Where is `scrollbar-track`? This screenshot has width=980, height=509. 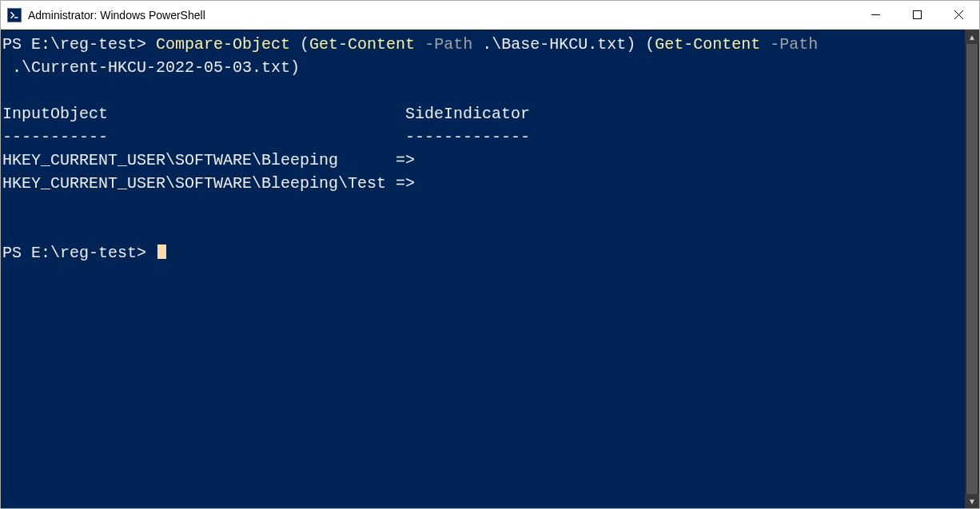
scrollbar-track is located at coordinates (972, 268).